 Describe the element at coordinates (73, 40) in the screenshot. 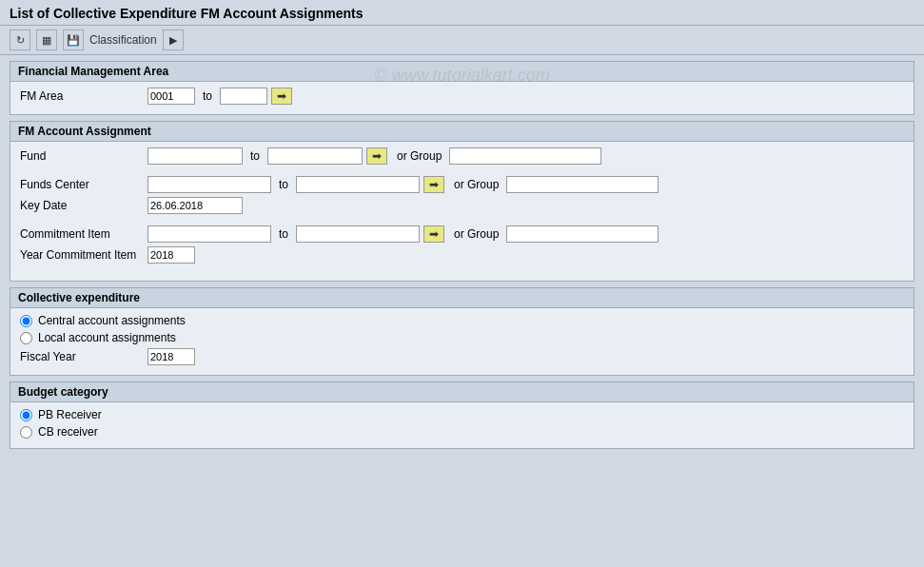

I see `save-button: 💾` at that location.